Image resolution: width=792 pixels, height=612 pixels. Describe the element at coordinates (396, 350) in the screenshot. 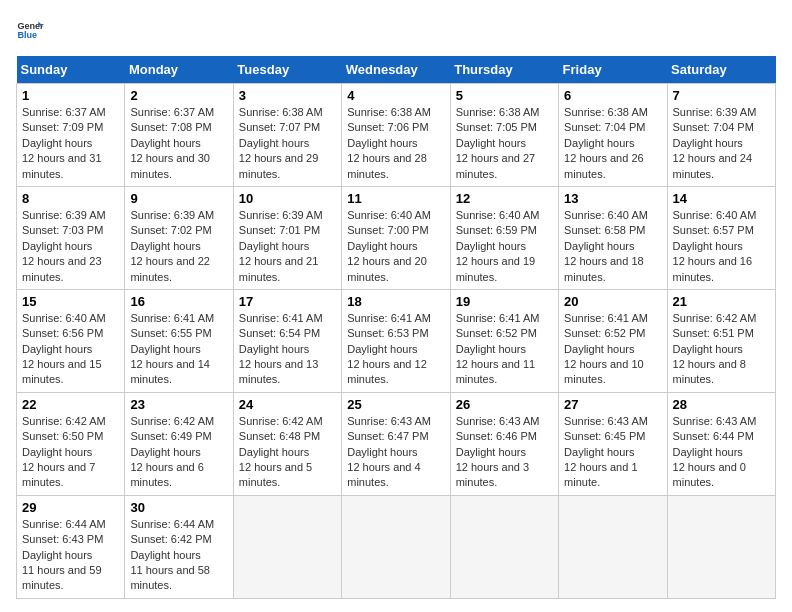

I see `day-info: Sunrise: 6:41 AM Sunset: 6:53 PM Dayligh…` at that location.